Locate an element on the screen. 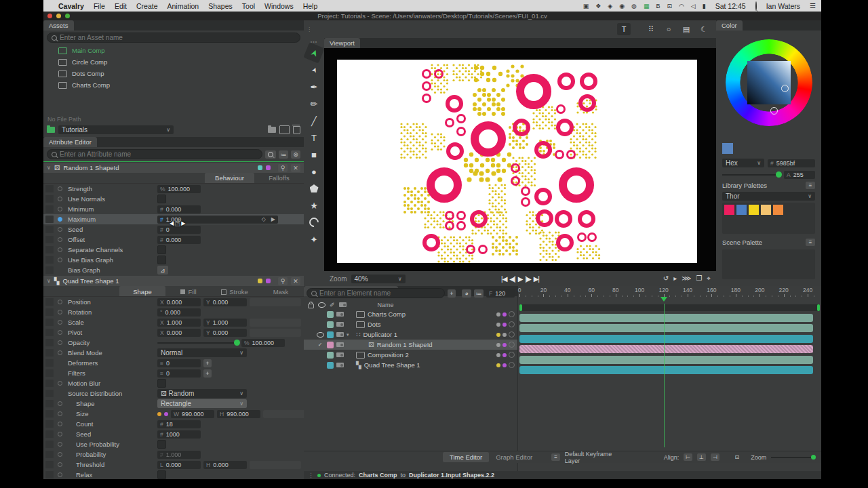  menubar-user: Ian Waters is located at coordinates (783, 6).